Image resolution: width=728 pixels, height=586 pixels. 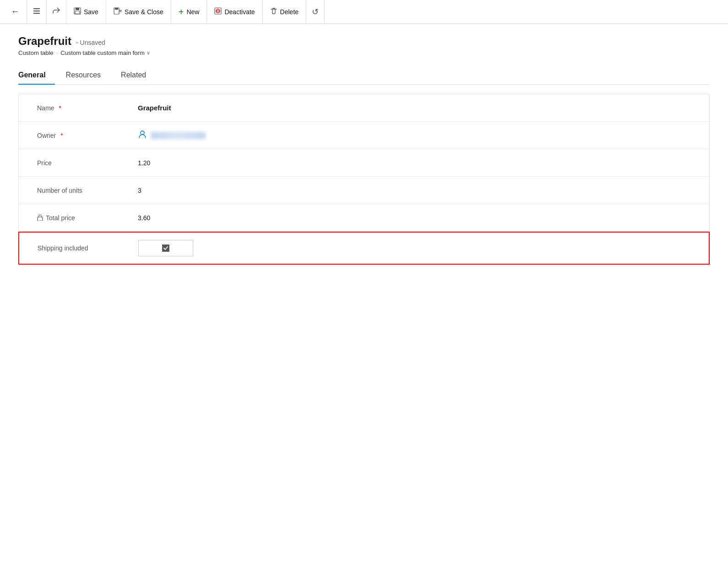 What do you see at coordinates (315, 12) in the screenshot?
I see `refresh-button: ↺` at bounding box center [315, 12].